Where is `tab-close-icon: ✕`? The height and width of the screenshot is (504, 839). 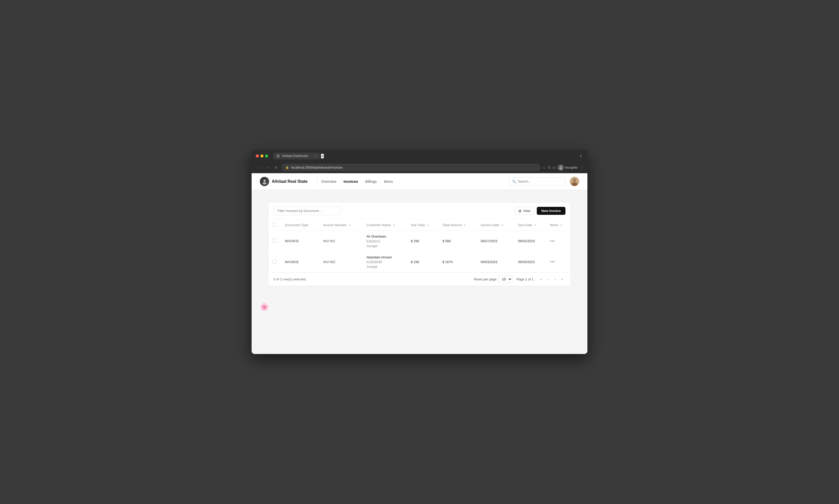 tab-close-icon: ✕ is located at coordinates (316, 156).